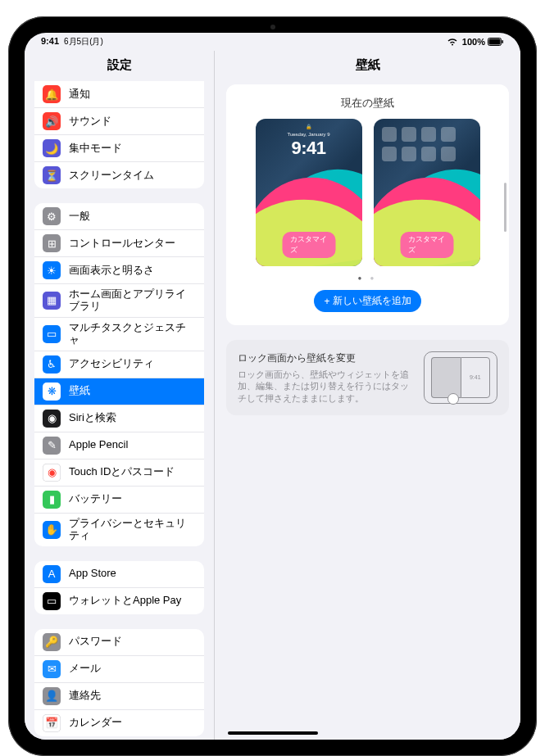 Image resolution: width=545 pixels, height=756 pixels. What do you see at coordinates (120, 392) in the screenshot?
I see `sidebar-item: ❋壁紙` at bounding box center [120, 392].